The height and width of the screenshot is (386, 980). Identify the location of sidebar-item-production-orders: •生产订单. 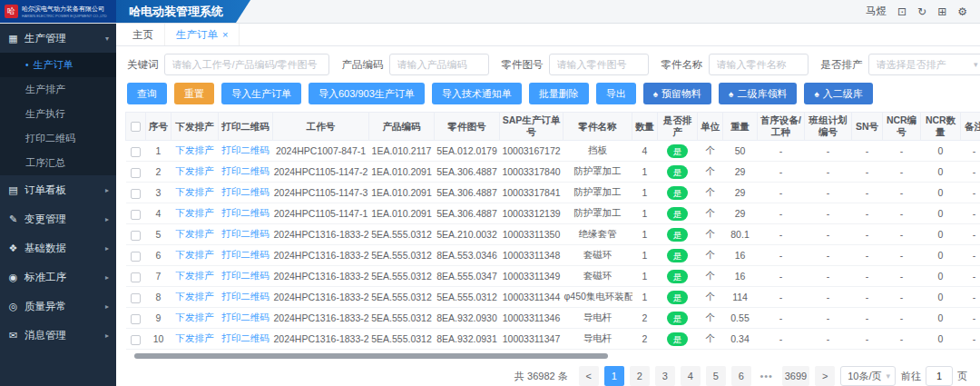
(58, 65).